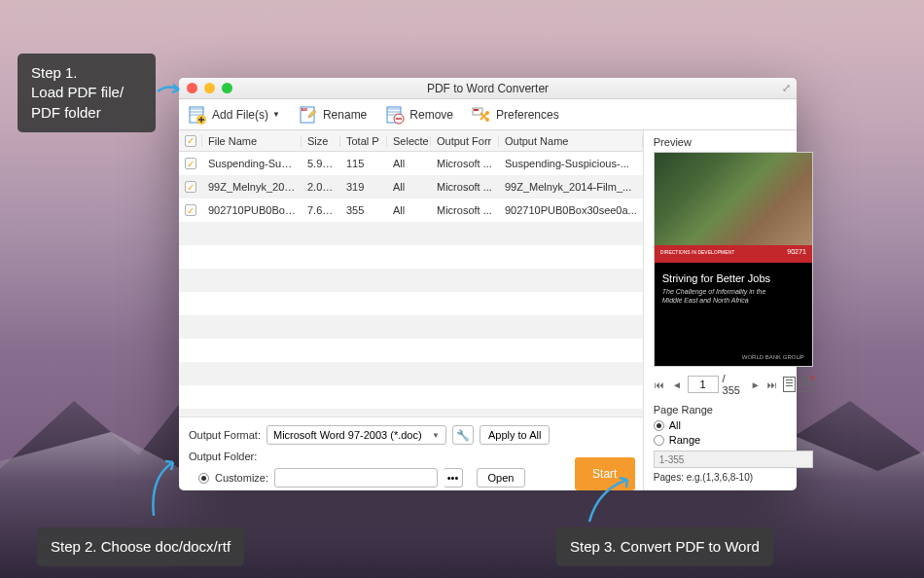 The width and height of the screenshot is (924, 578). What do you see at coordinates (87, 93) in the screenshot?
I see `callout-step1: Step 1. Load PDF file/ PDF folder` at bounding box center [87, 93].